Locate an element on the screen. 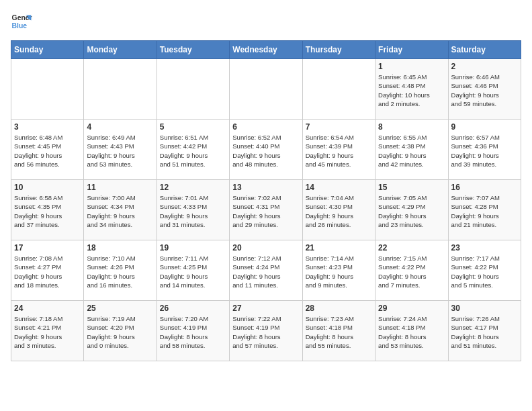 The image size is (532, 411). day-number: 11 is located at coordinates (120, 187).